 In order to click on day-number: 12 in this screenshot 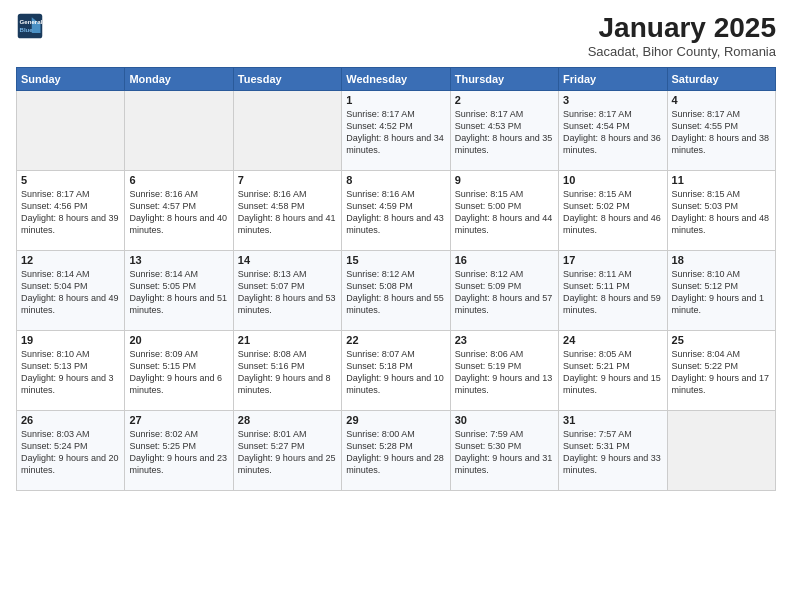, I will do `click(70, 260)`.